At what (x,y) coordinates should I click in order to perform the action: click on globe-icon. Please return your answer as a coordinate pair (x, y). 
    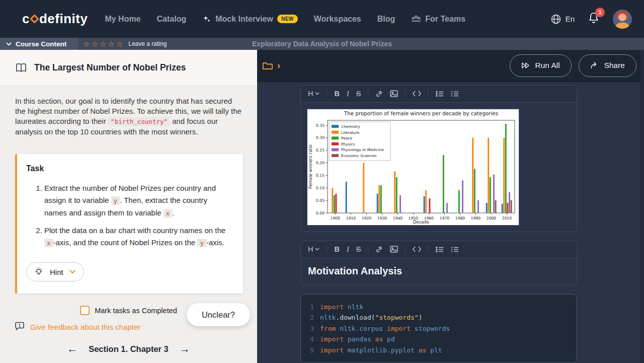
    Looking at the image, I should click on (556, 19).